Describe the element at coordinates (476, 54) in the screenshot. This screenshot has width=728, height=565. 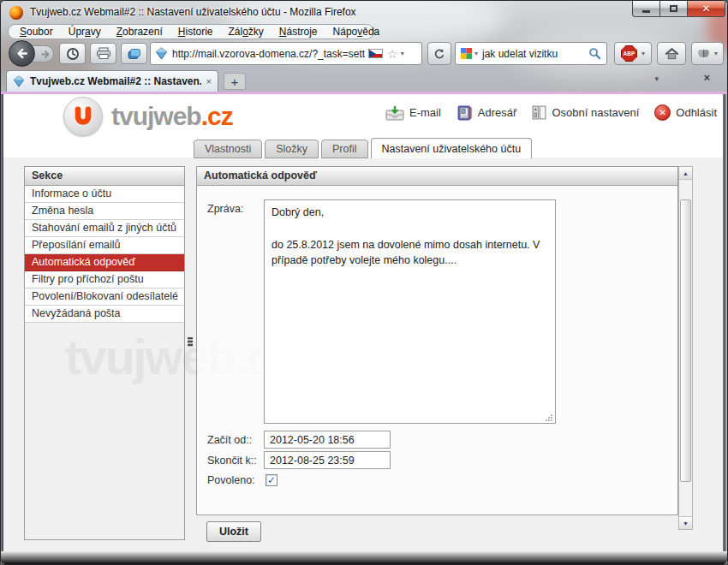
I see `search-engine-dropdown-icon: ▾` at that location.